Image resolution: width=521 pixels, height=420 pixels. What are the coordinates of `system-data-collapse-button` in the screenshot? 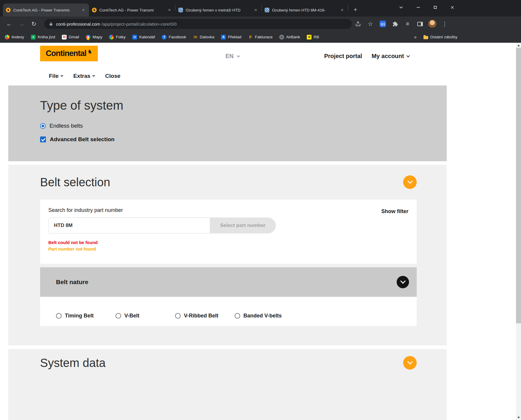 It's located at (410, 363).